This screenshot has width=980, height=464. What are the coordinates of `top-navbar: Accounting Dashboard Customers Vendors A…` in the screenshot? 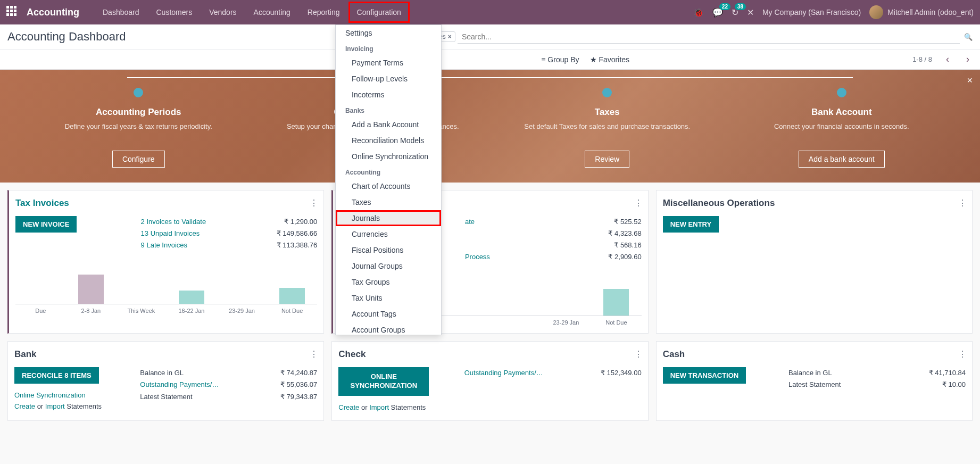 It's located at (490, 12).